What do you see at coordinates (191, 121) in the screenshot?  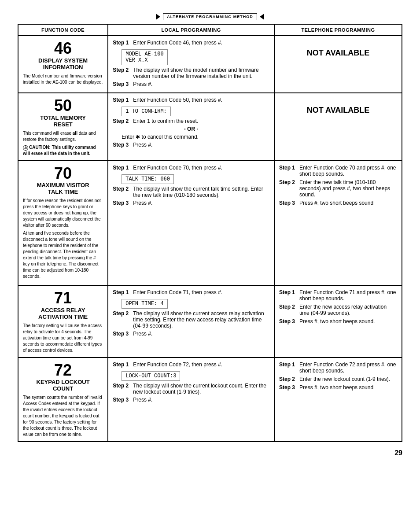 I see `step-row: Step 2Enter 1 to confirm the reset.` at bounding box center [191, 121].